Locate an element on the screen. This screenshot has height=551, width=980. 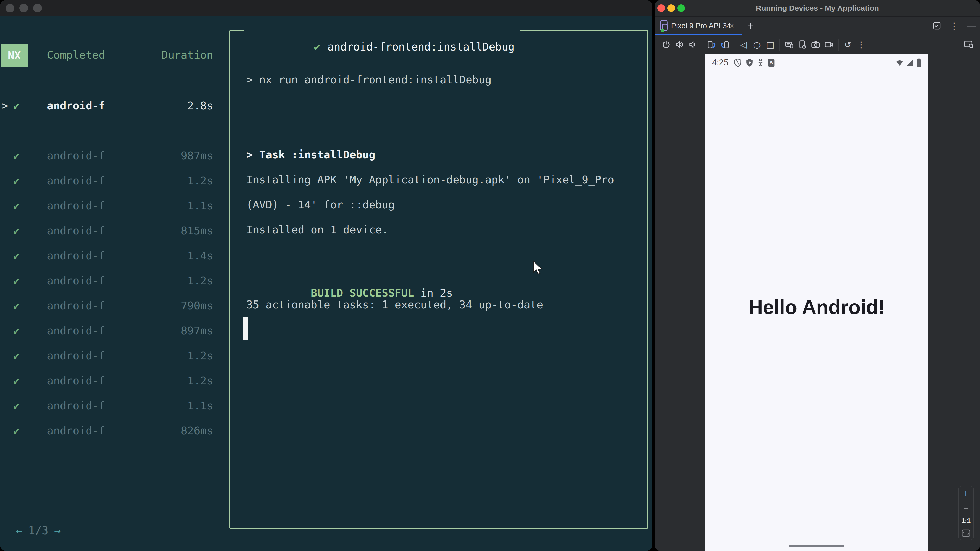
studio-titlebar: Running Devices - My Application is located at coordinates (817, 8).